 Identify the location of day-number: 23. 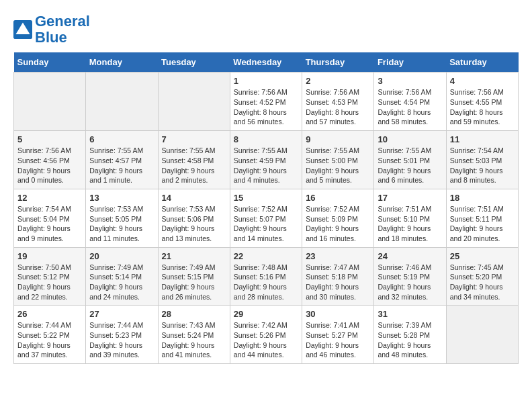
(338, 257).